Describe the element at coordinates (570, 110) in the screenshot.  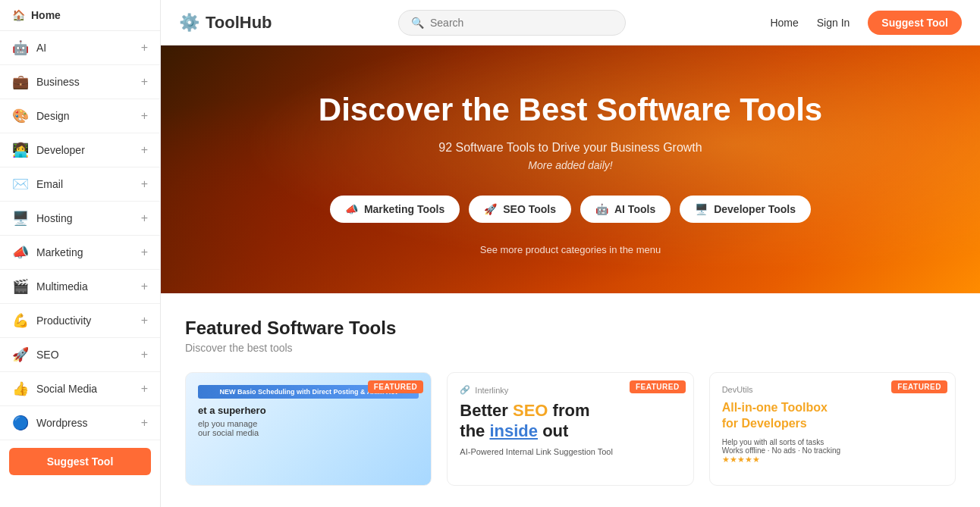
I see `hero-title: Discover the Best Software Tools` at that location.